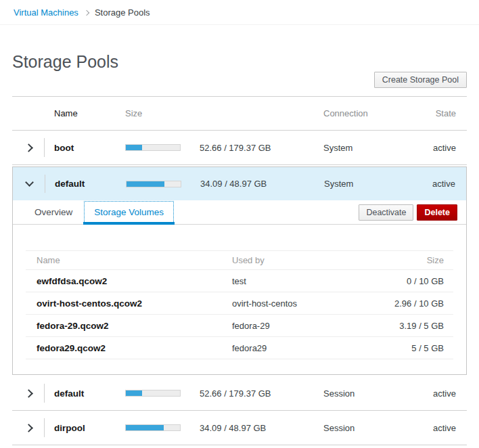 The width and height of the screenshot is (479, 448). What do you see at coordinates (386, 212) in the screenshot?
I see `deactivate-button: Deactivate` at bounding box center [386, 212].